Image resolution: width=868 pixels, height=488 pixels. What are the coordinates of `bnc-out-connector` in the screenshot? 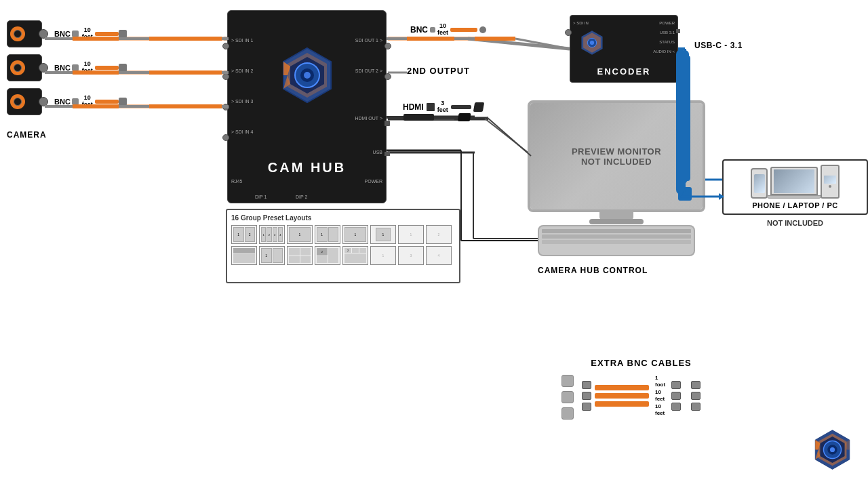 It's located at (433, 30).